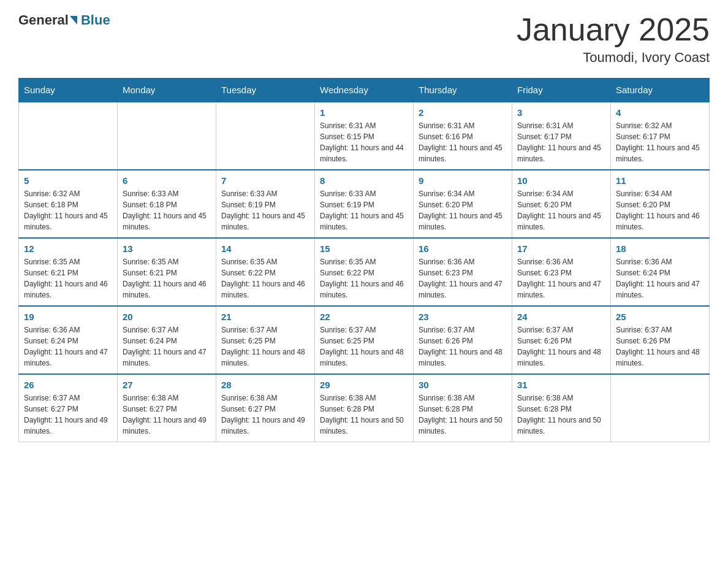 Image resolution: width=728 pixels, height=563 pixels. Describe the element at coordinates (364, 249) in the screenshot. I see `day-number: 15` at that location.